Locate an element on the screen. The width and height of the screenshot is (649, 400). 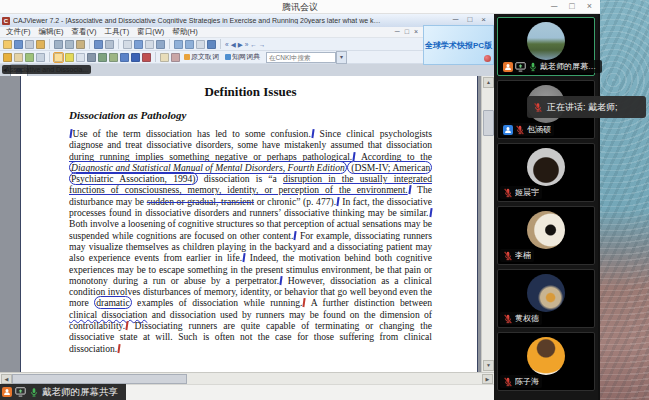
participant-tile-5: 陈子海 is located at coordinates (546, 362).